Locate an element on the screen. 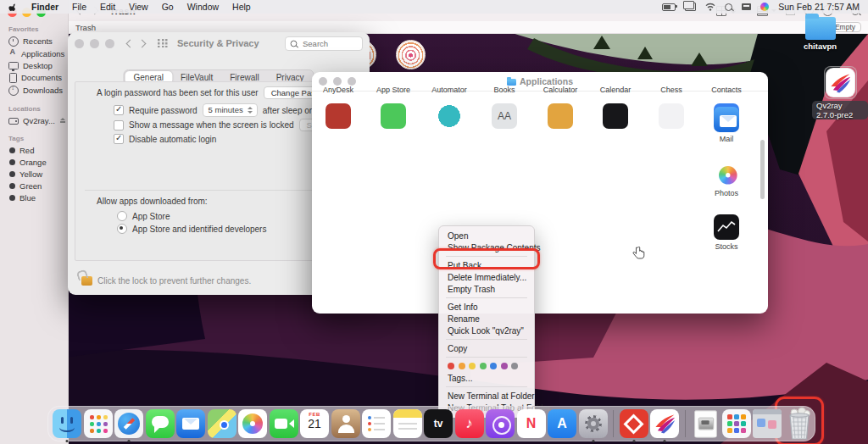 This screenshot has width=868, height=444. menu-item-copy: Copy is located at coordinates (487, 348).